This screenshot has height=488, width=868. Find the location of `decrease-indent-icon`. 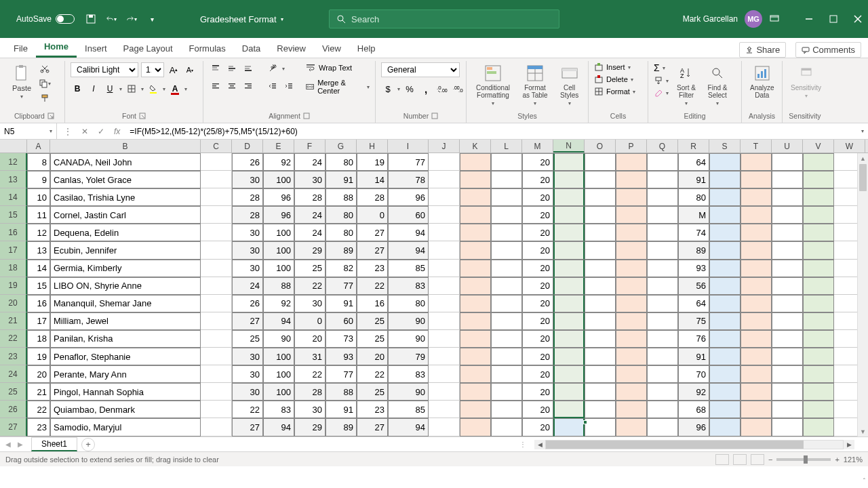

decrease-indent-icon is located at coordinates (273, 86).